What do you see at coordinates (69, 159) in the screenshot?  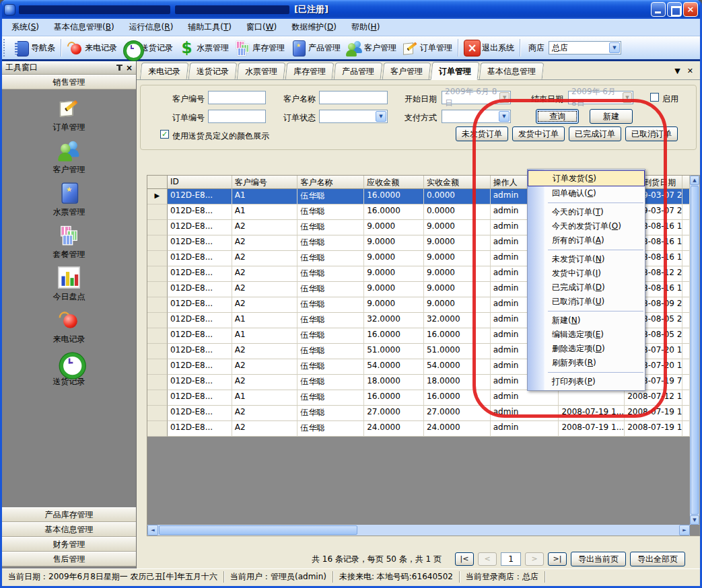 I see `sidebar-item-customer-mgmt: 客户管理` at bounding box center [69, 159].